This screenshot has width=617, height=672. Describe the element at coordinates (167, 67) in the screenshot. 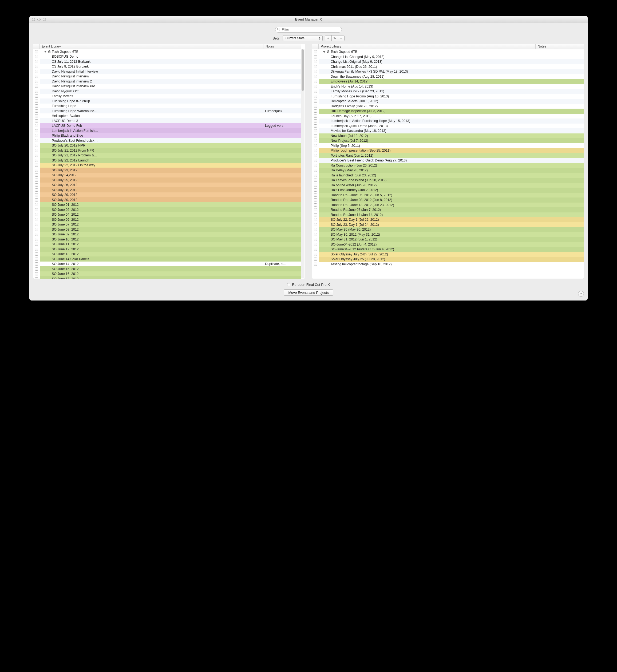

I see `table-row: CS July 8, 2012 Burbank` at that location.